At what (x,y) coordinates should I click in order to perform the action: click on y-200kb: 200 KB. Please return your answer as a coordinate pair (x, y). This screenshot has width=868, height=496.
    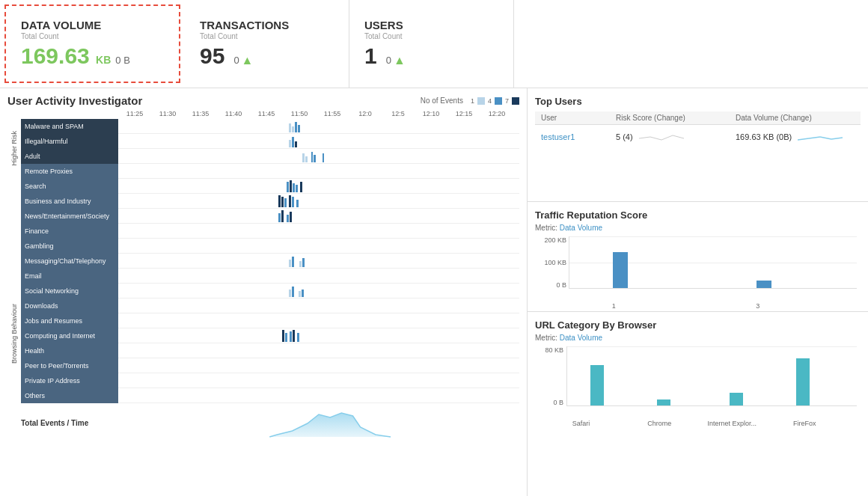
    Looking at the image, I should click on (551, 240).